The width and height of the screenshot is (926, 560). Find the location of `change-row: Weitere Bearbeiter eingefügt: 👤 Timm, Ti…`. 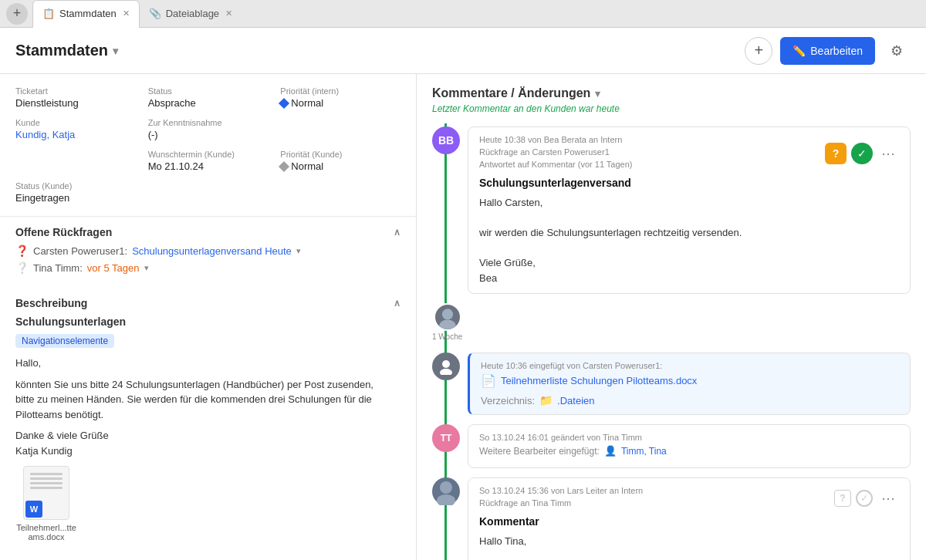

change-row: Weitere Bearbeiter eingefügt: 👤 Timm, Ti… is located at coordinates (689, 450).